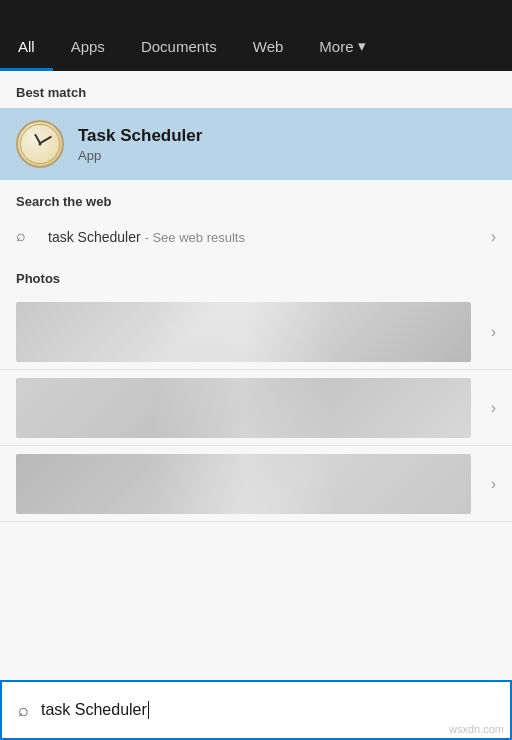 This screenshot has width=512, height=740. Describe the element at coordinates (256, 237) in the screenshot. I see `web-search-item: ⌕ task Scheduler - See web results ›` at that location.